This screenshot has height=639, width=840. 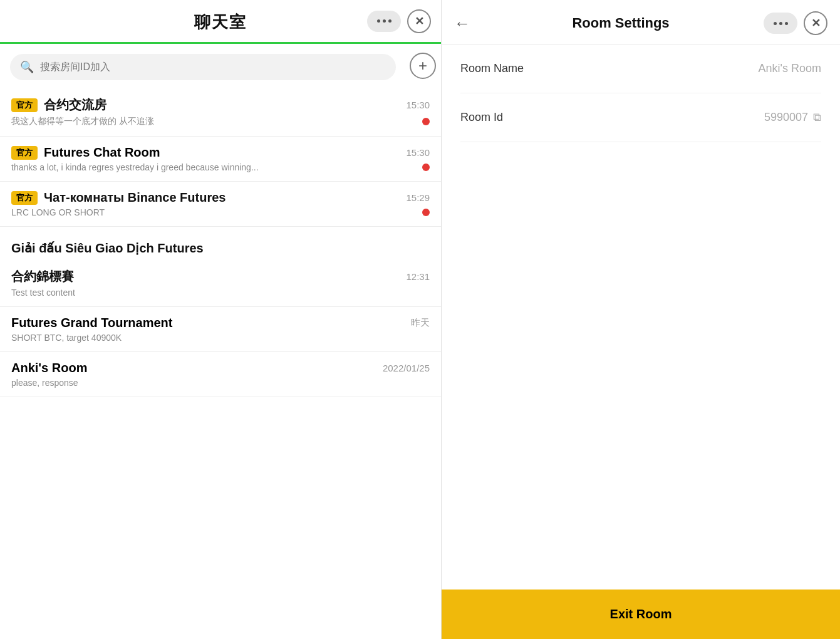 What do you see at coordinates (220, 330) in the screenshot?
I see `tournament-room-1: Futures Grand Tournament 昨天 SHORT BTC, t…` at bounding box center [220, 330].